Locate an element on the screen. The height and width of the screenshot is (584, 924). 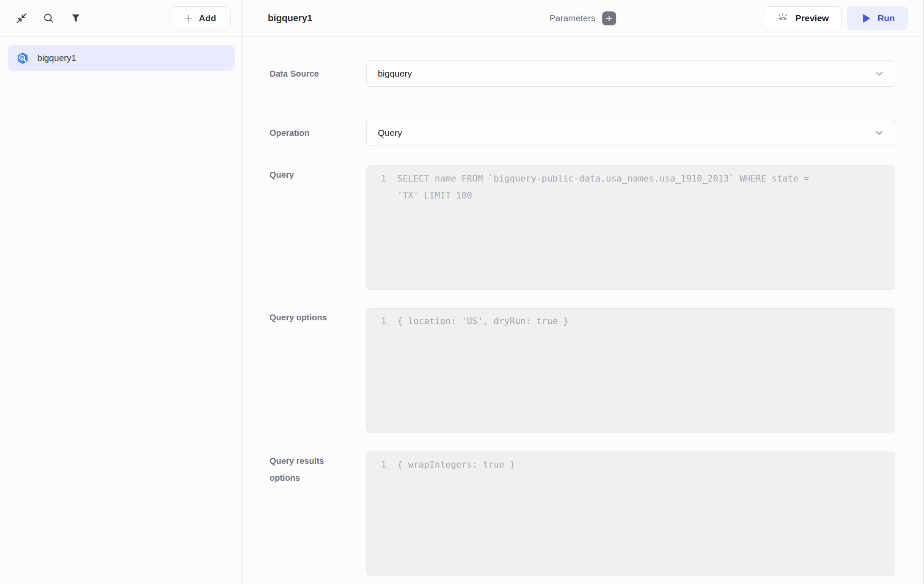
play-icon is located at coordinates (866, 19).